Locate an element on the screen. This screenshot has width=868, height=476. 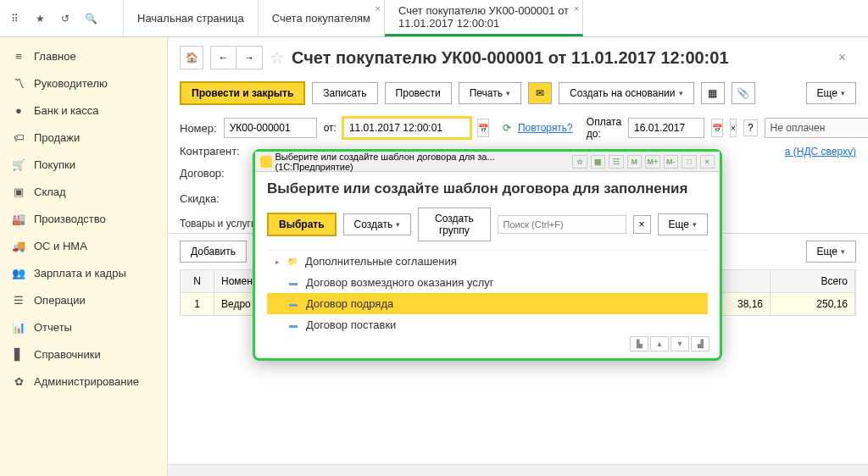
write-button: Записать is located at coordinates (344, 93).